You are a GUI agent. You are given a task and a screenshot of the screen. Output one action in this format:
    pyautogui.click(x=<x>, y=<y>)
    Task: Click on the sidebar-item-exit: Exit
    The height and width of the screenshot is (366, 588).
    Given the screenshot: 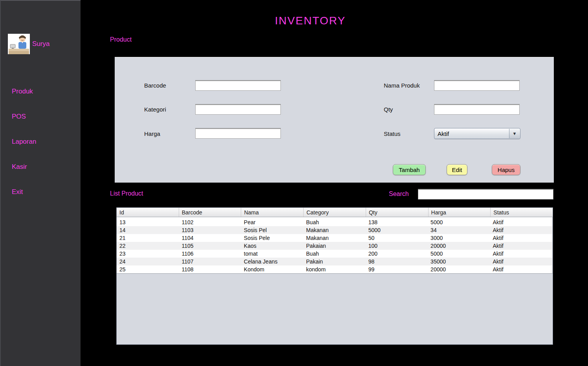 What is the action you would take?
    pyautogui.click(x=17, y=192)
    